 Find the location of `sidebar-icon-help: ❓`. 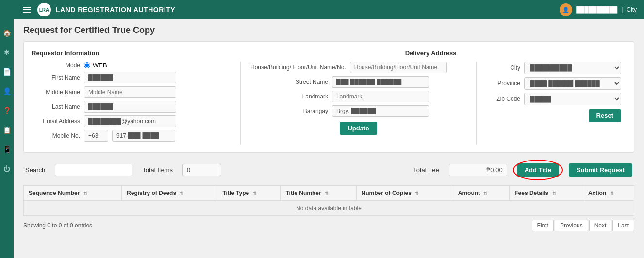

sidebar-icon-help: ❓ is located at coordinates (7, 111).